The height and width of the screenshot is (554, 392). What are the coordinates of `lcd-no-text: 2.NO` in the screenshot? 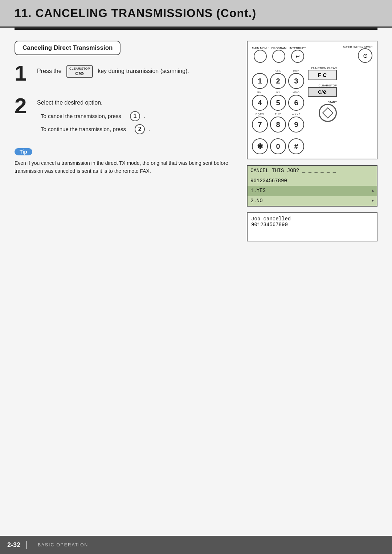 It's located at (257, 201).